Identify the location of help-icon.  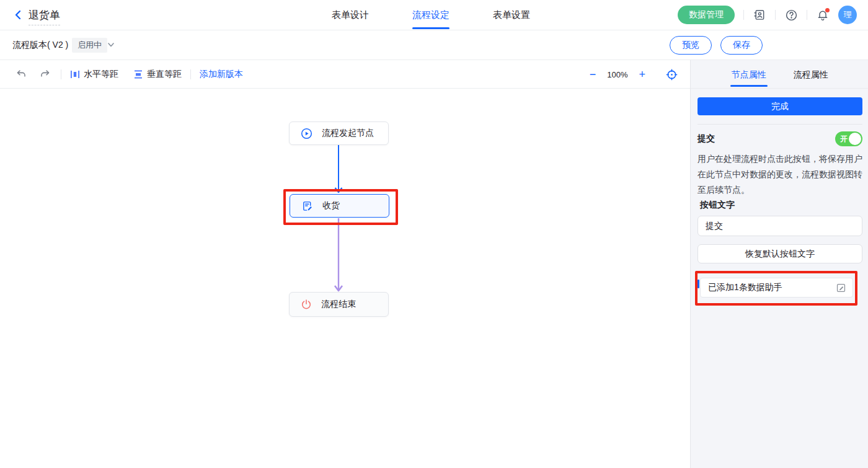
(791, 15).